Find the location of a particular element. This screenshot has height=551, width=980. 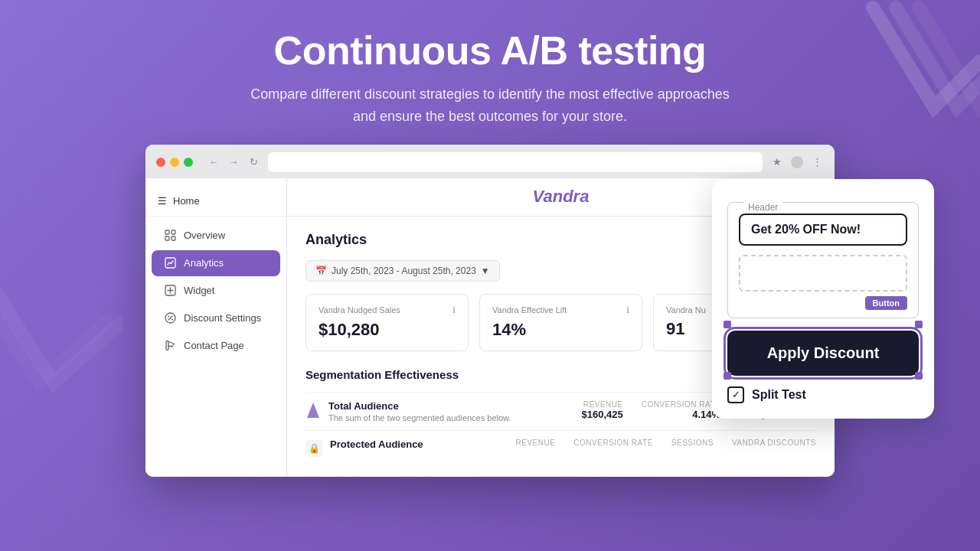

discount-icon is located at coordinates (170, 318).